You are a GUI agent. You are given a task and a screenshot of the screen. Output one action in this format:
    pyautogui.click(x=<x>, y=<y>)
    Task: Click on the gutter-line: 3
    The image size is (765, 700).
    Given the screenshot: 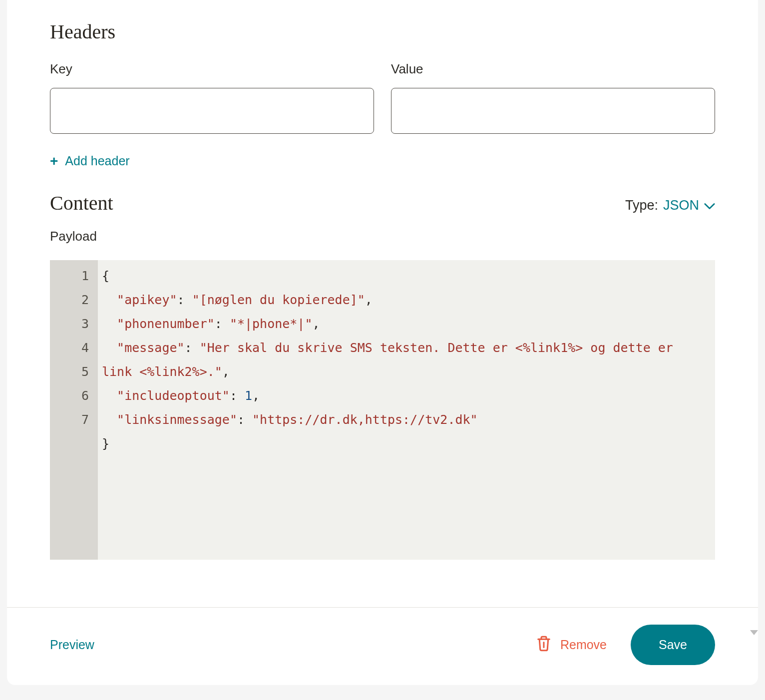 What is the action you would take?
    pyautogui.click(x=71, y=324)
    